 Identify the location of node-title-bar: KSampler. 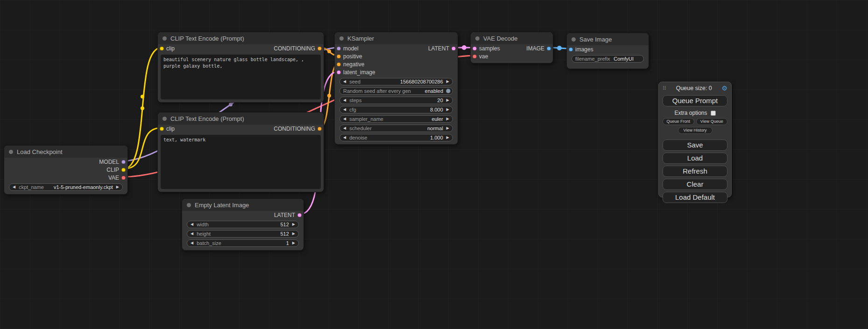
(396, 38).